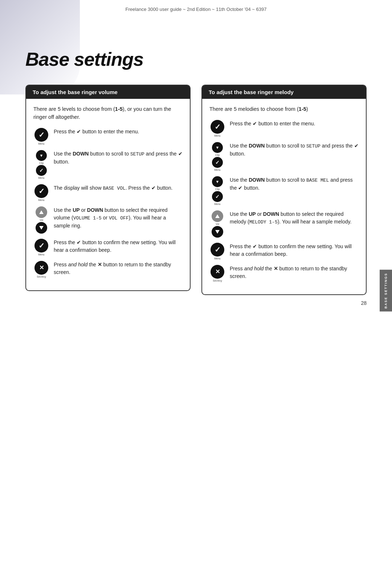 Image resolution: width=392 pixels, height=581 pixels. Describe the element at coordinates (41, 165) in the screenshot. I see `down-menu-stack: Clip Menu` at that location.